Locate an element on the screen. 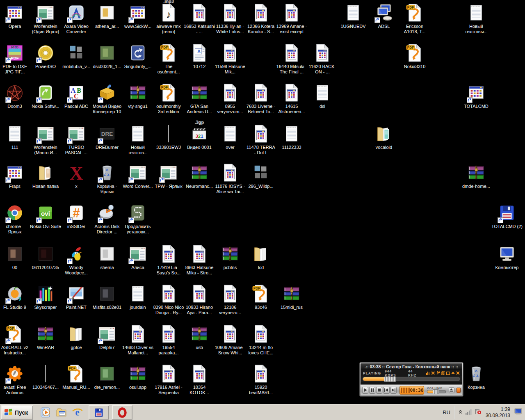 The image size is (525, 420). desktop-icon: PDFASIO4ALL v2 Instructio... is located at coordinates (15, 340).